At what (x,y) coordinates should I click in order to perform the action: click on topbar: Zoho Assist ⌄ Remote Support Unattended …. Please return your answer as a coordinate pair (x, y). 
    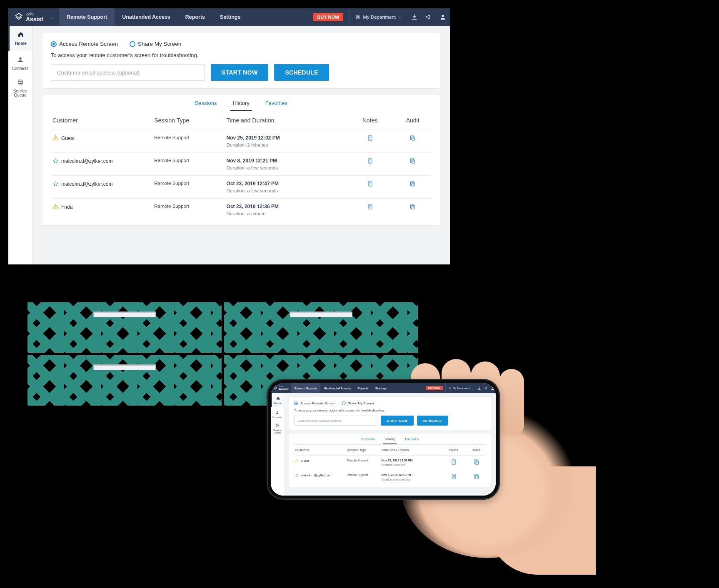
    Looking at the image, I should click on (229, 17).